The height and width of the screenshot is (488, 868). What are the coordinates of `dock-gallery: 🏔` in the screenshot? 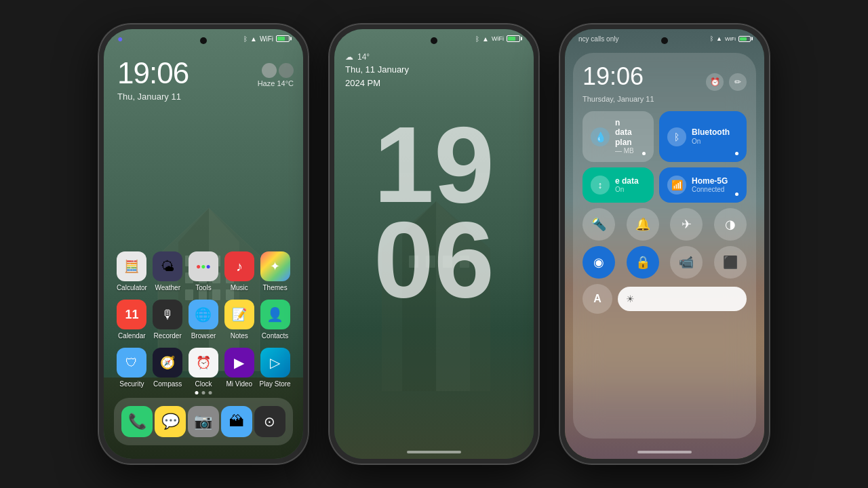 It's located at (237, 422).